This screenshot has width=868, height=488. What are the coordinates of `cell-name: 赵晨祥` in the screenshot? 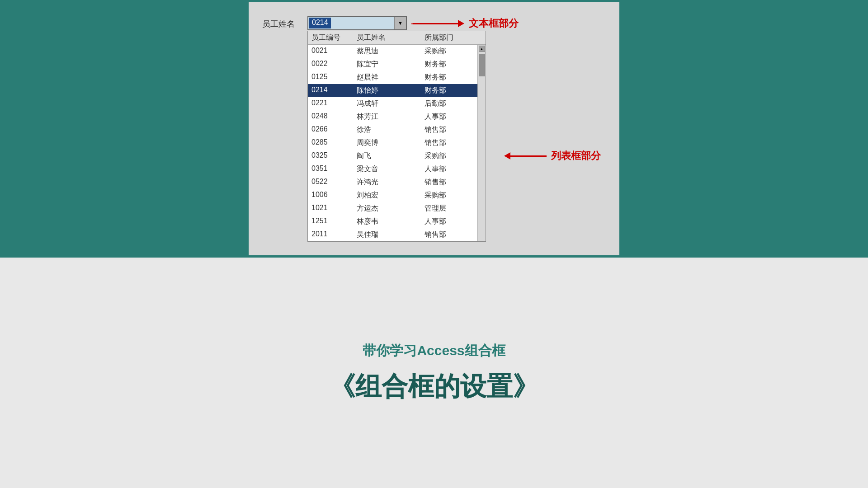 It's located at (387, 78).